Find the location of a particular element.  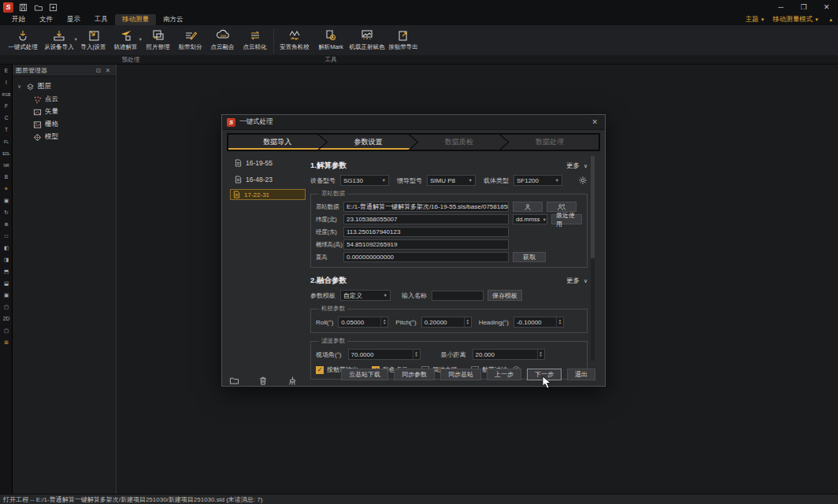

tool-box-icon: ▢ is located at coordinates (6, 331).